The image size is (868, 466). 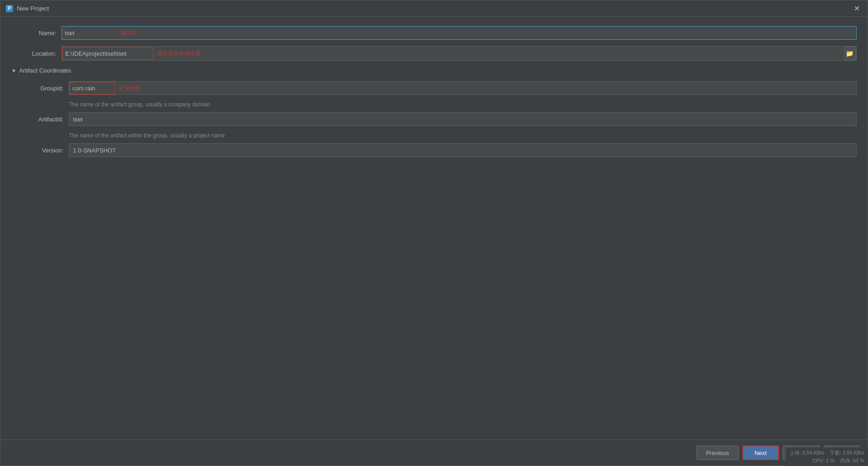 I want to click on name-input, so click(x=89, y=33).